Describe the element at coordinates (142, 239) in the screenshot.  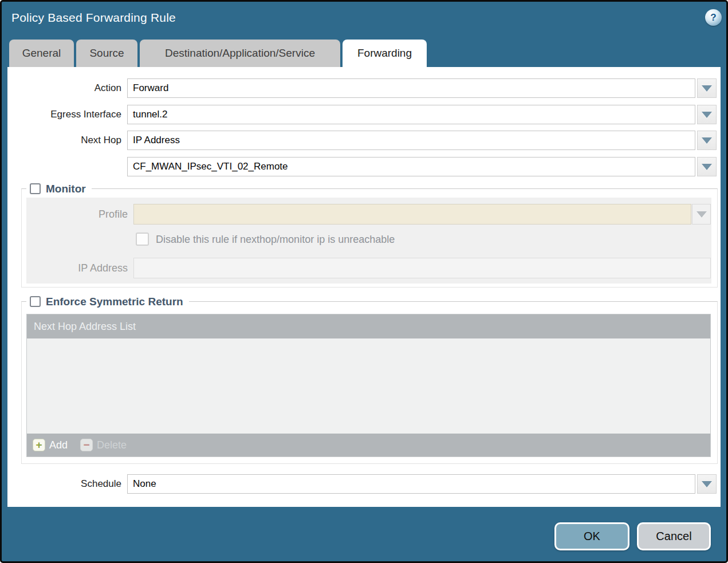
I see `disable-rule-checkbox` at that location.